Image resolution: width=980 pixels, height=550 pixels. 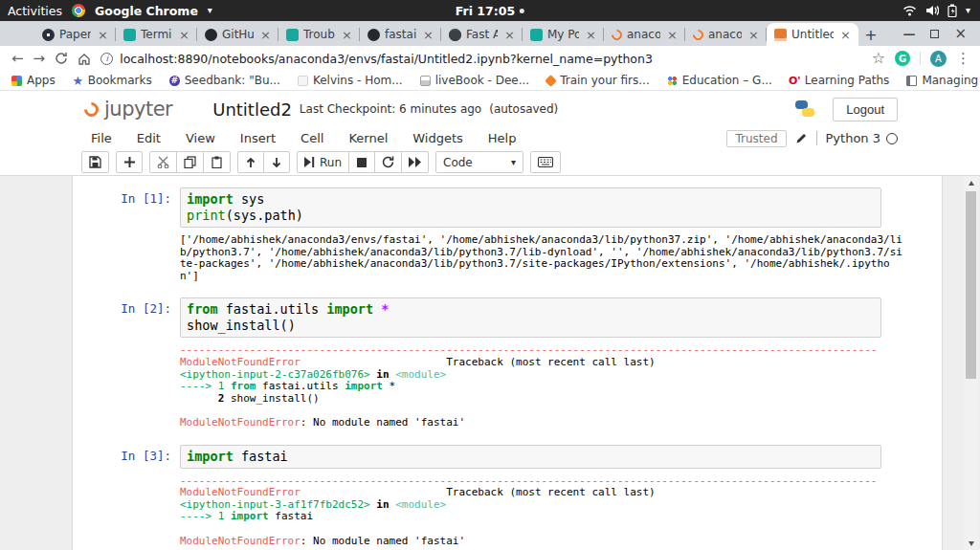 I want to click on move-cell-up-button, so click(x=251, y=163).